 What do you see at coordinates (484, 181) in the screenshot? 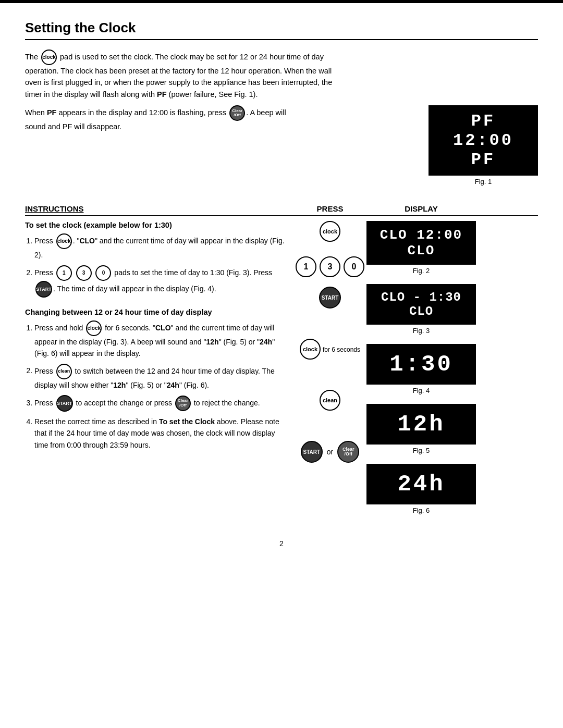
I see `fig1-label: Fig. 1` at bounding box center [484, 181].